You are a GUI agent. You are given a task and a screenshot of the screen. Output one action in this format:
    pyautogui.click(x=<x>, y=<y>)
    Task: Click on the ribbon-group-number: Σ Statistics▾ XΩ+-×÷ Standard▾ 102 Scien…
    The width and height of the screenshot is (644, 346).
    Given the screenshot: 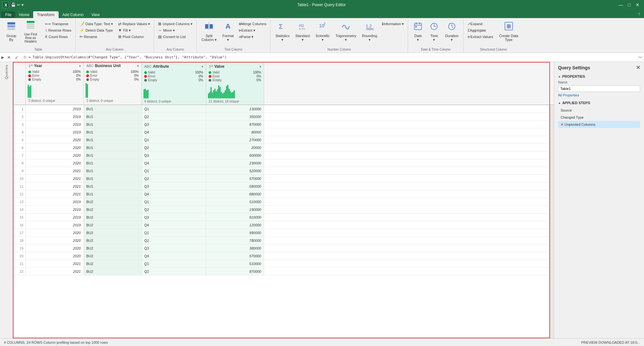 What is the action you would take?
    pyautogui.click(x=339, y=36)
    